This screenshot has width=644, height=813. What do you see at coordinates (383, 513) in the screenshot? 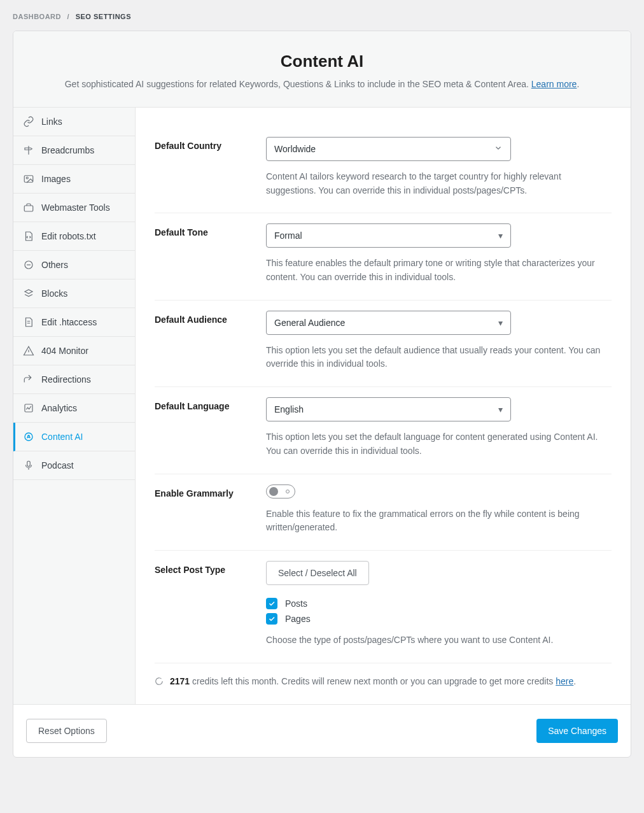
I see `field-enable-grammarly: Enable Grammarly Enable this feature to …` at bounding box center [383, 513].